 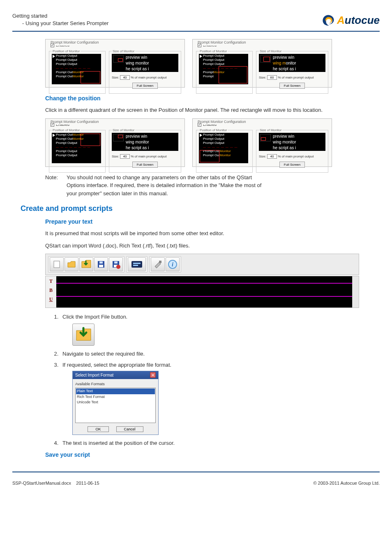 I want to click on logo-text: Autocue, so click(x=358, y=21).